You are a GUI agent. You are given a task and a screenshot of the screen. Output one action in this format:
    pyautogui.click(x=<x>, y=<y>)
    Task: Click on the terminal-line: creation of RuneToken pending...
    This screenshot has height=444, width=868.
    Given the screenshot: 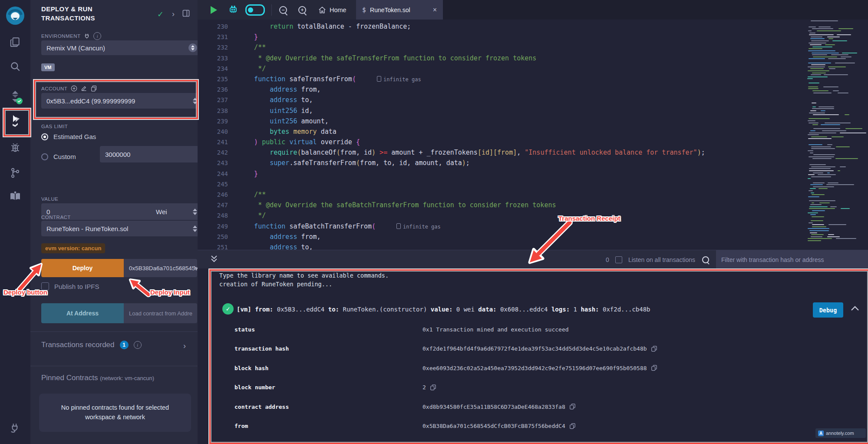 What is the action you would take?
    pyautogui.click(x=276, y=284)
    